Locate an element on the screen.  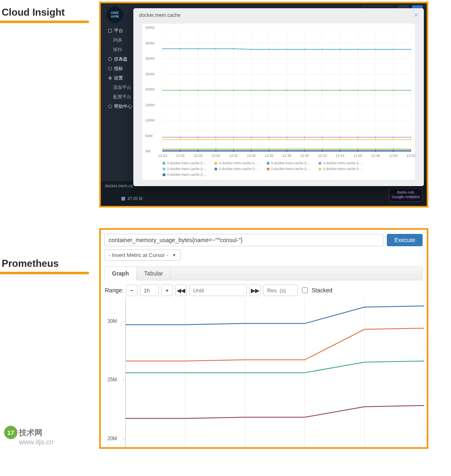
range-label: Range: is located at coordinates (114, 290).